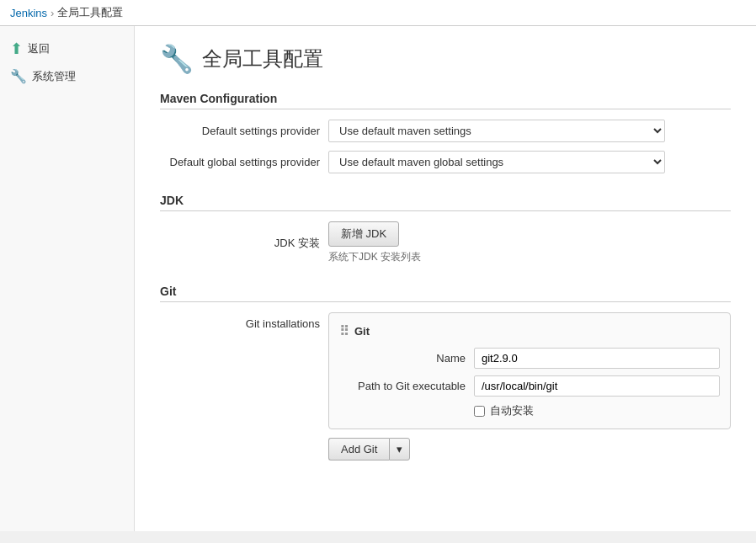 The width and height of the screenshot is (756, 543). Describe the element at coordinates (445, 101) in the screenshot. I see `maven-section-title: Maven Configuration` at that location.